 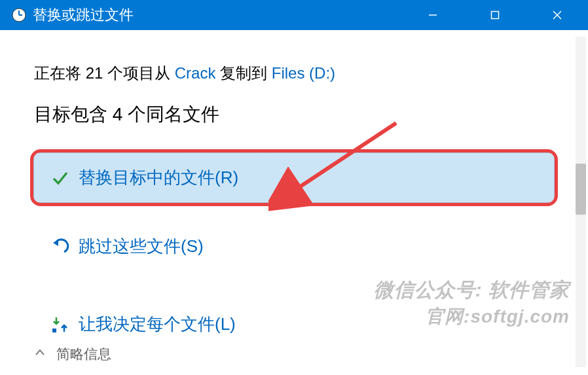 I want to click on skip-files-option: 跳过这些文件(S), so click(x=294, y=246).